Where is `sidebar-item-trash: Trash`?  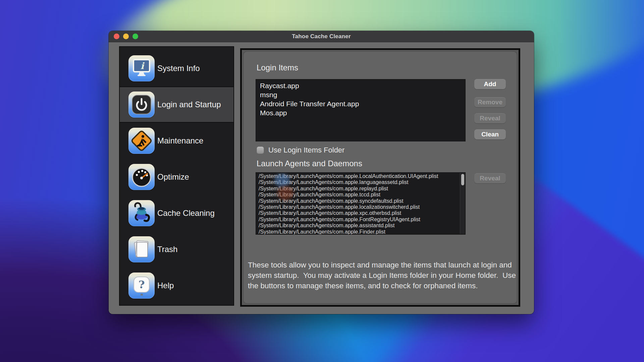 sidebar-item-trash: Trash is located at coordinates (176, 249).